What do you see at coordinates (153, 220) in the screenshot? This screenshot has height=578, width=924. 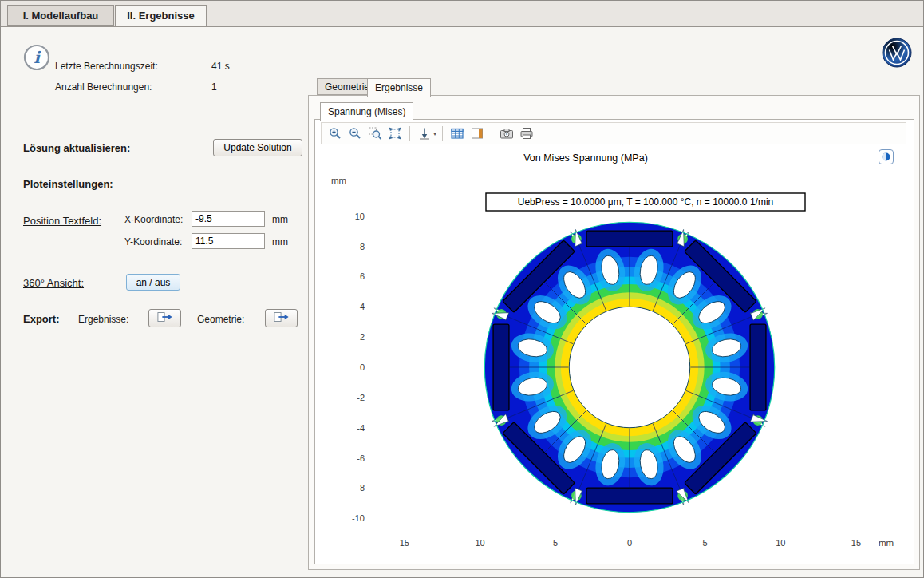 I see `x-coordinate-label: X-Koordinate:` at bounding box center [153, 220].